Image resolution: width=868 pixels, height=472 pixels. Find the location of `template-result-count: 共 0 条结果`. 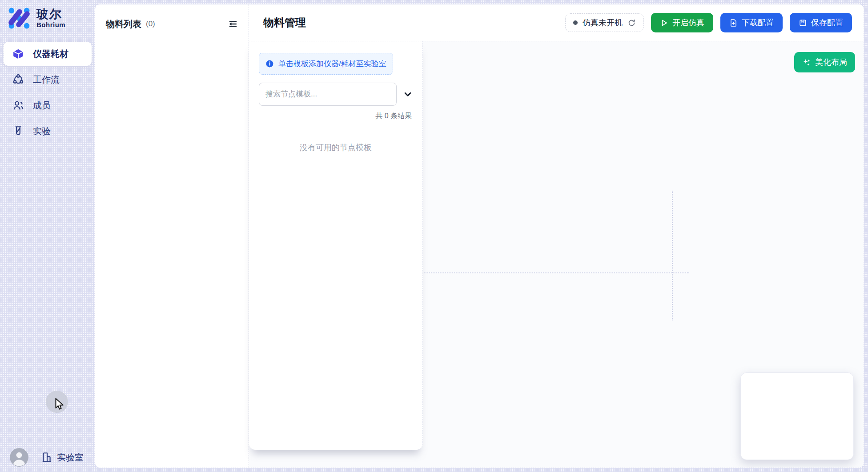

template-result-count: 共 0 条结果 is located at coordinates (336, 116).